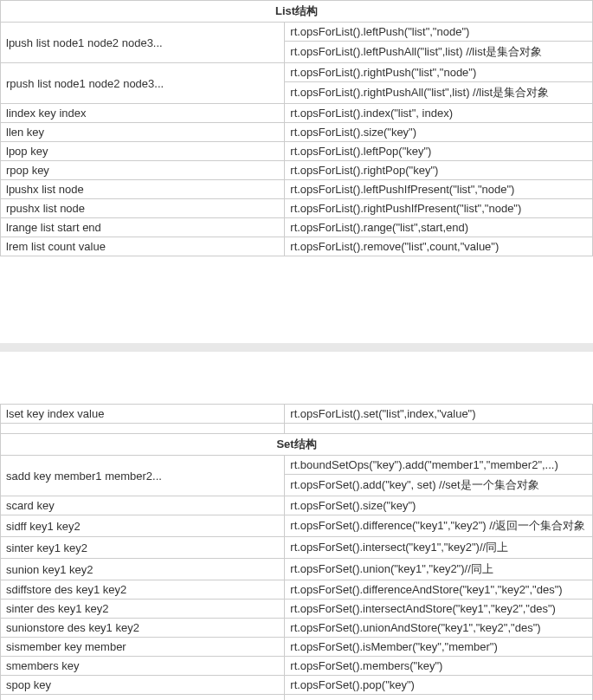 The height and width of the screenshot is (700, 593). What do you see at coordinates (439, 94) in the screenshot?
I see `api-cell: rt.opsForList().rightPushAll("list",list…` at bounding box center [439, 94].